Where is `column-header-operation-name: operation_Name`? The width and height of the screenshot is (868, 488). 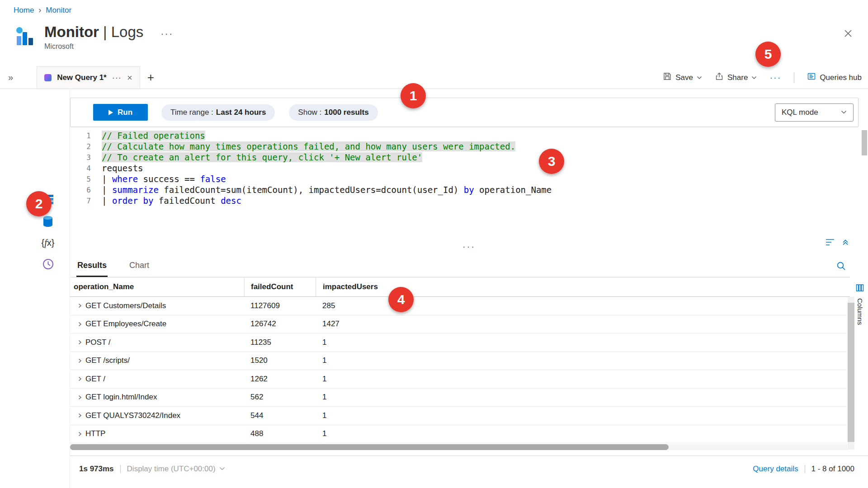
column-header-operation-name: operation_Name is located at coordinates (157, 287).